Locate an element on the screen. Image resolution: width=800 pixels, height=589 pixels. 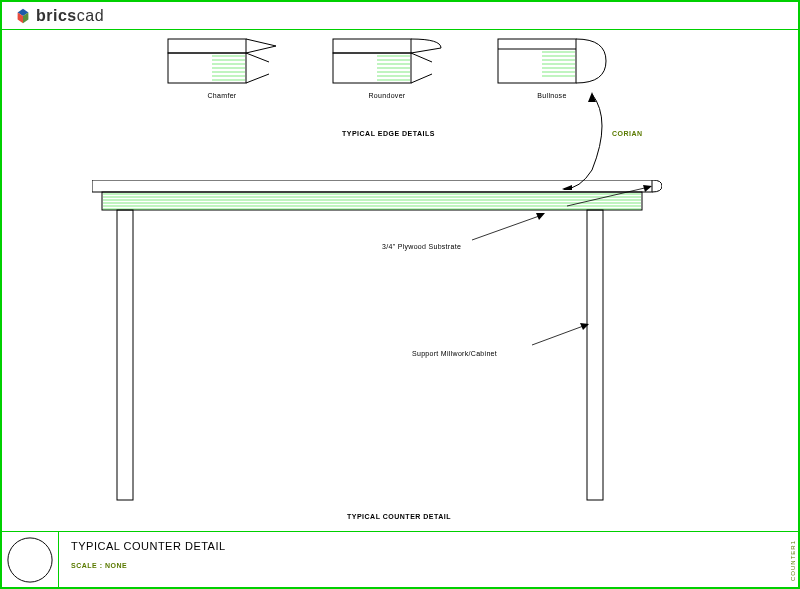
chamfer-profile-svg is located at coordinates (222, 63).